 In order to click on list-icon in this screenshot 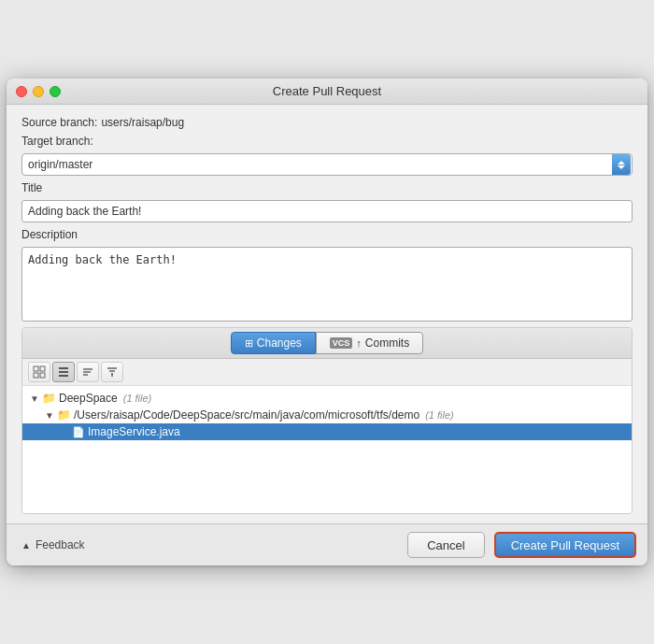, I will do `click(64, 372)`.